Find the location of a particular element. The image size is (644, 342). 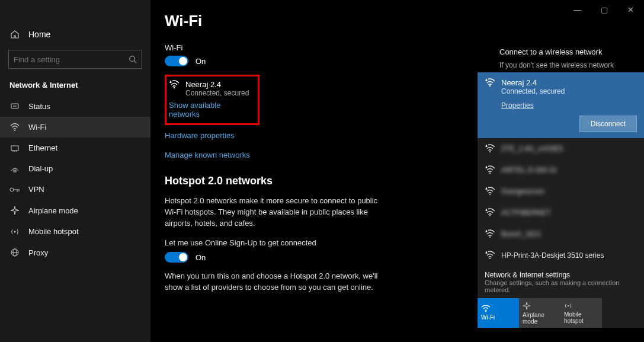

help-heading: Connect to a wireless network is located at coordinates (565, 52).